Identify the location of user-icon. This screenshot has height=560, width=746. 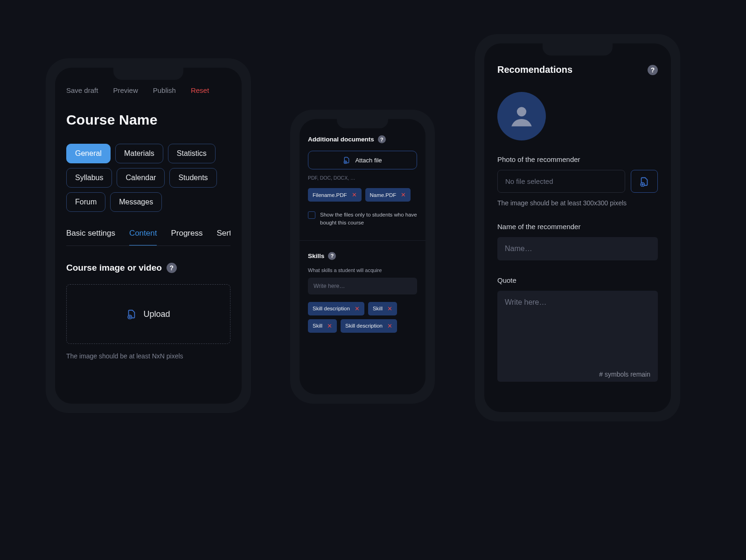
(522, 116).